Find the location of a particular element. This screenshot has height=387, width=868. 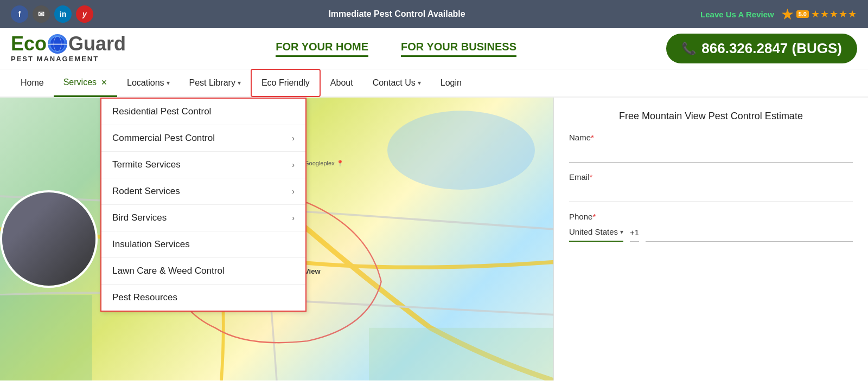

nav-home: Home is located at coordinates (33, 83).